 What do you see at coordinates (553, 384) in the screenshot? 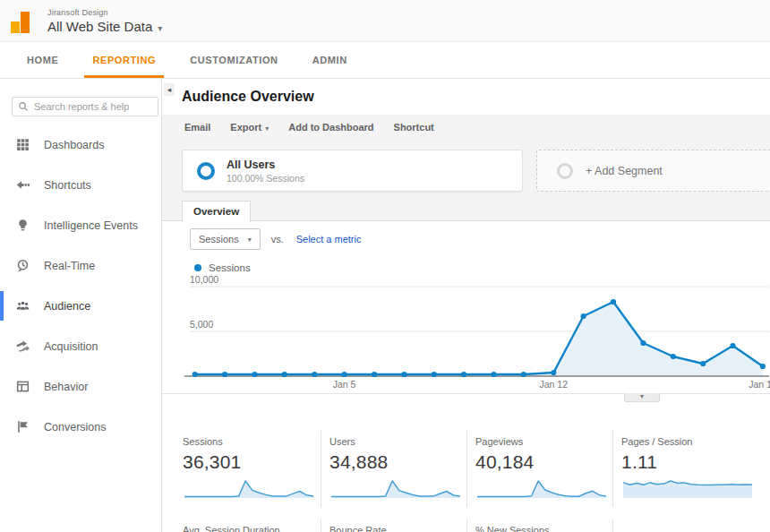
I see `x-axis-tick: Jan 12` at bounding box center [553, 384].